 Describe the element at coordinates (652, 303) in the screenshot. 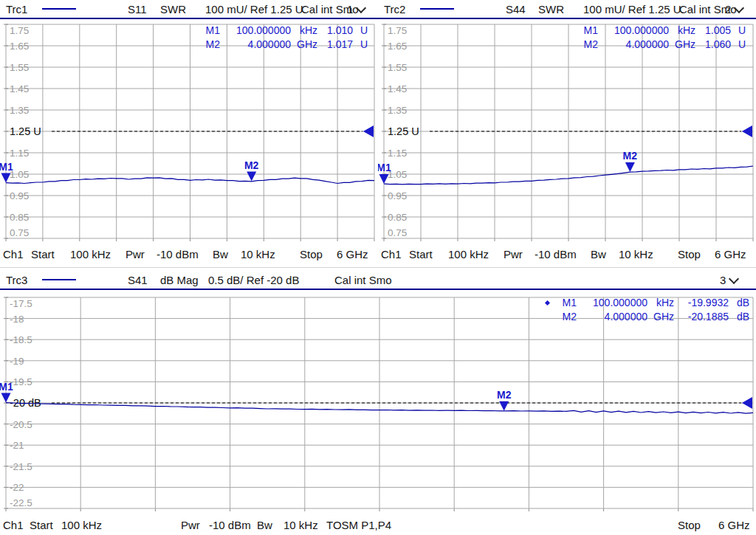

I see `marker-readout-row-m1: M1100.000000kHz-19.9932dB` at that location.